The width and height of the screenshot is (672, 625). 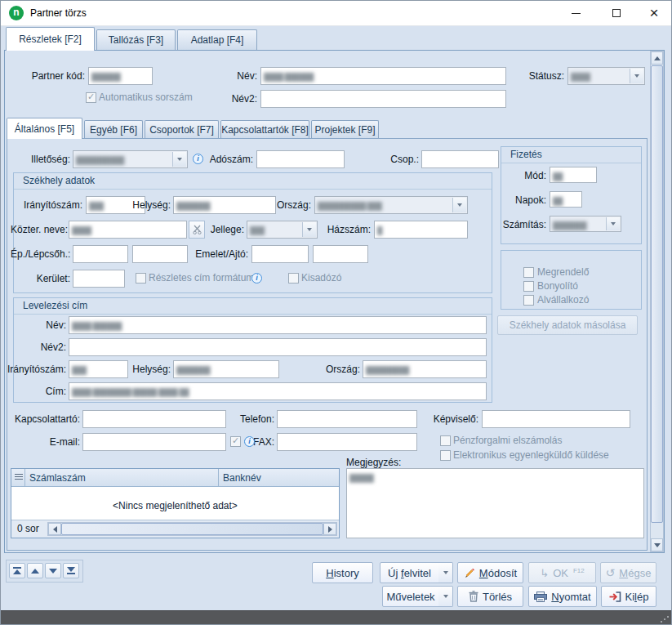 What do you see at coordinates (154, 442) in the screenshot?
I see `email-field` at bounding box center [154, 442].